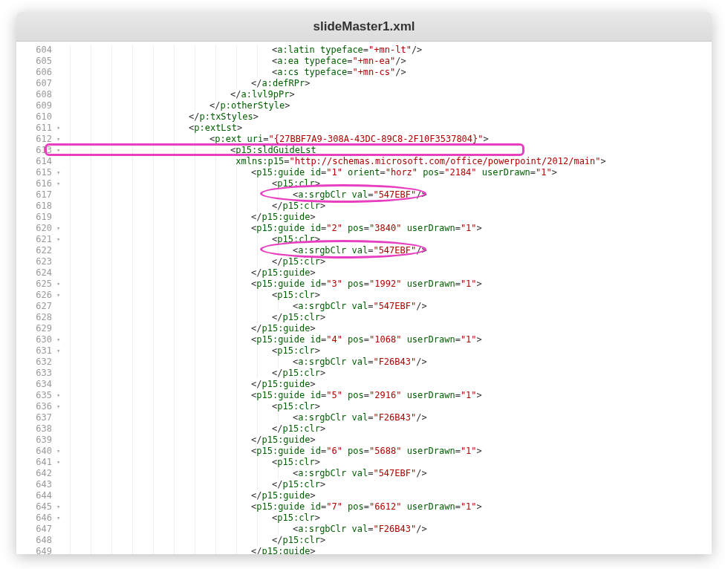 This screenshot has width=728, height=569. What do you see at coordinates (364, 95) in the screenshot?
I see `code-line: 608</a:lvl9pPr>` at bounding box center [364, 95].